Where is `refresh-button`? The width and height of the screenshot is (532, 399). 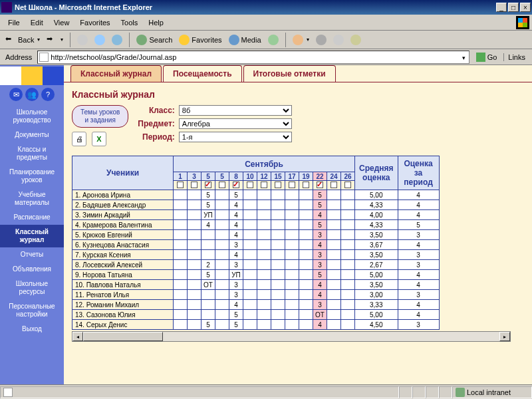
refresh-button is located at coordinates (100, 40).